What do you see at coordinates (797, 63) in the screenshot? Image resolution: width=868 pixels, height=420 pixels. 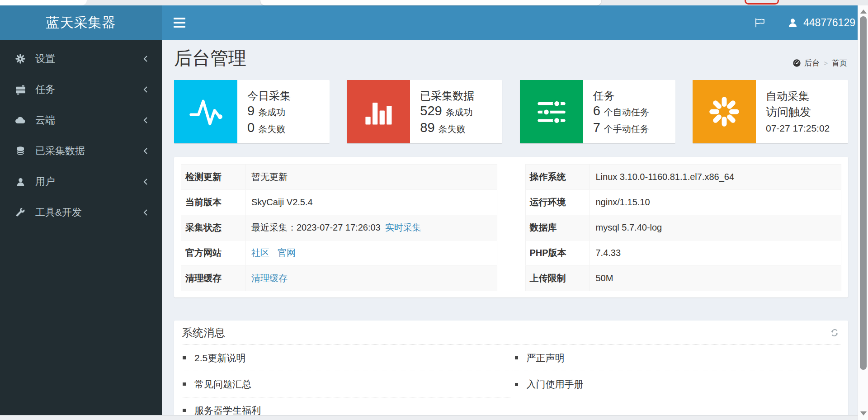 I see `dashboard-icon` at bounding box center [797, 63].